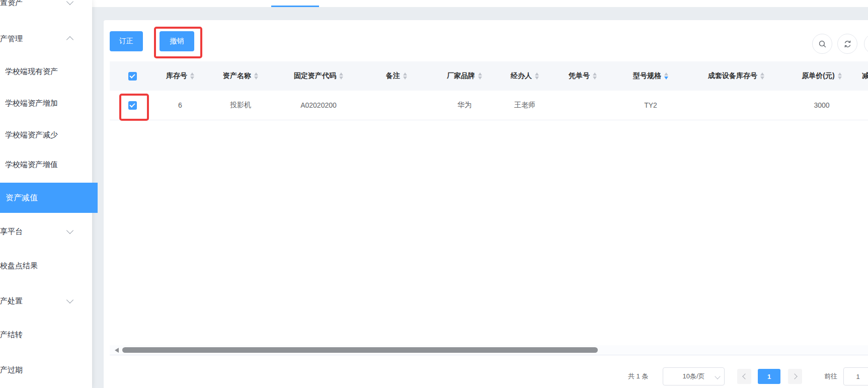  Describe the element at coordinates (489, 76) in the screenshot. I see `table-header-row: 库存号 资产名称 固定资产代码 备注 厂家品牌 经办人` at that location.